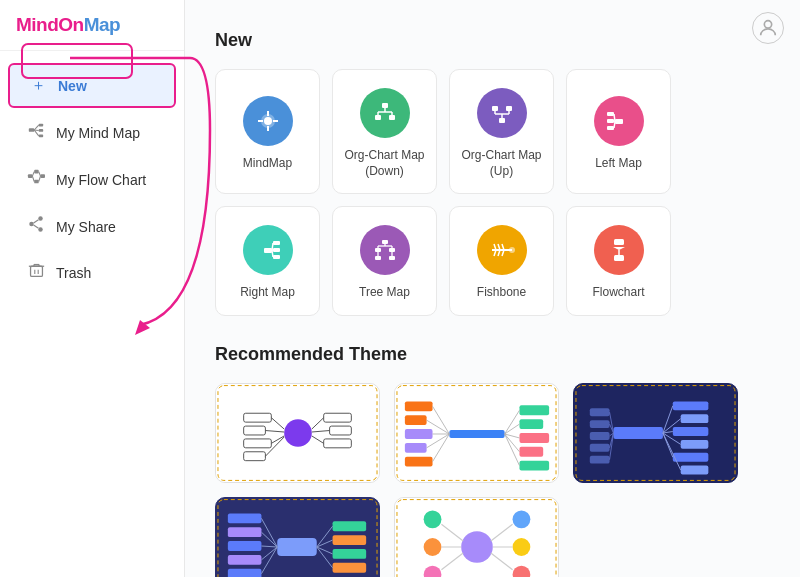 The width and height of the screenshot is (800, 577). What do you see at coordinates (268, 132) in the screenshot?
I see `map-card-mindmap: MindMap` at bounding box center [268, 132].